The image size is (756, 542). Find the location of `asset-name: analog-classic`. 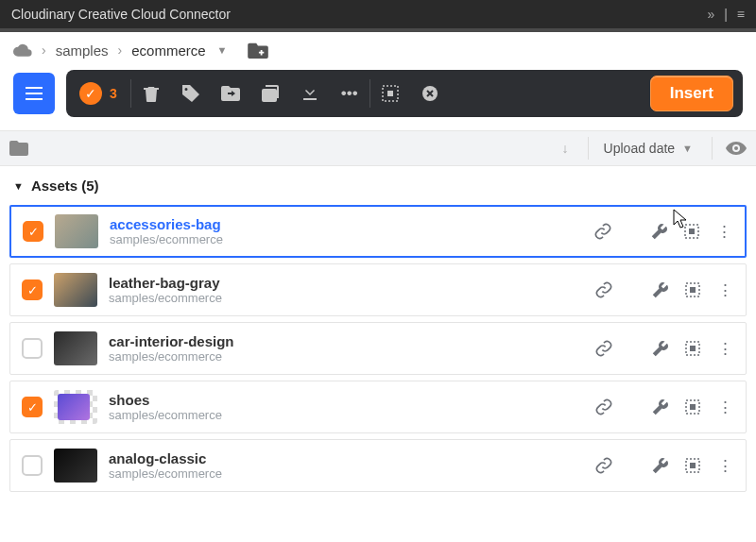

asset-name: analog-classic is located at coordinates (213, 459).